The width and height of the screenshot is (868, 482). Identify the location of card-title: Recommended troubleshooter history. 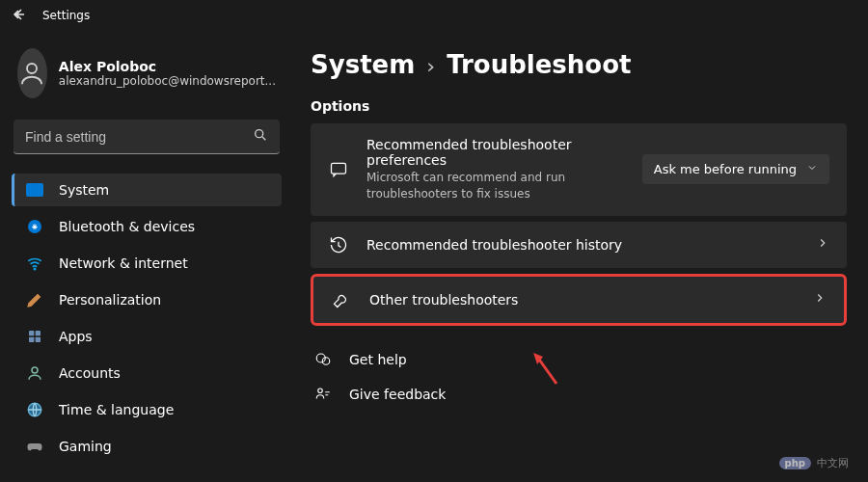
(583, 245).